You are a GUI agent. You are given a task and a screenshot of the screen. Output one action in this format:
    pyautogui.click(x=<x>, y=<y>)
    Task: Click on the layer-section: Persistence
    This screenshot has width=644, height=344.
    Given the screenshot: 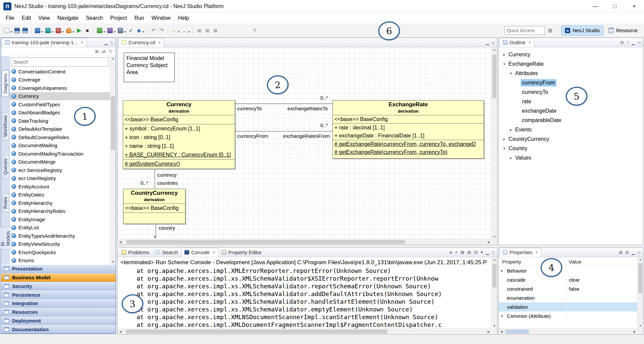 What is the action you would take?
    pyautogui.click(x=58, y=295)
    